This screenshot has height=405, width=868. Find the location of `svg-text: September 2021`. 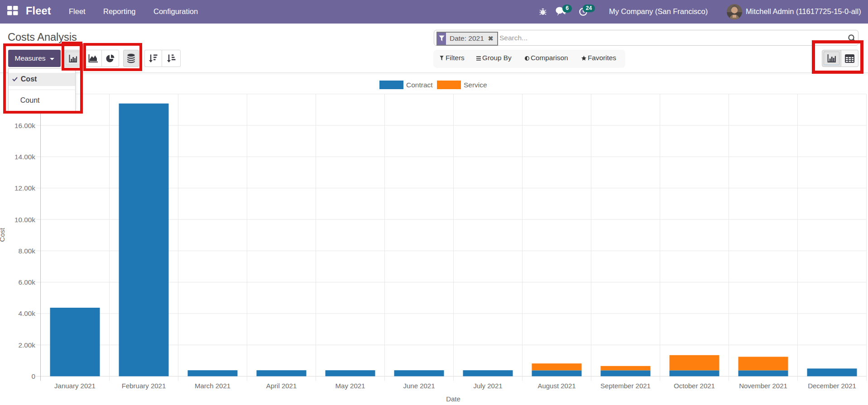

svg-text: September 2021 is located at coordinates (626, 386).